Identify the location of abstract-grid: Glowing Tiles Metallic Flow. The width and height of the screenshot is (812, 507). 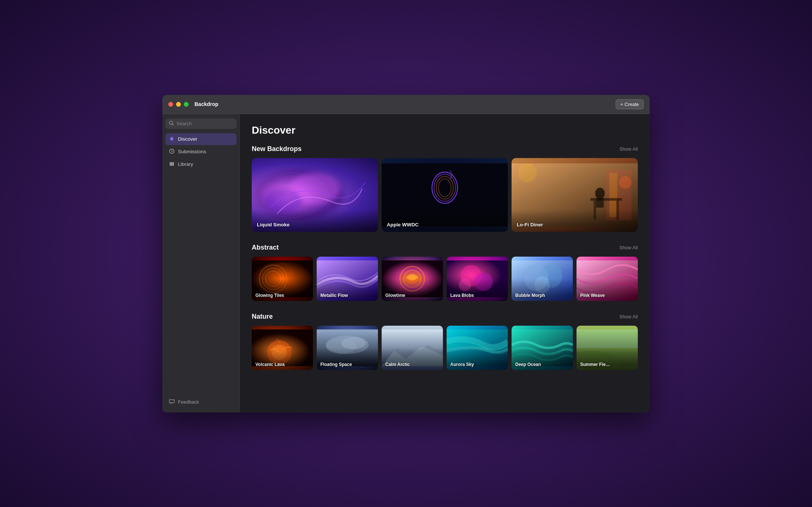
(445, 279).